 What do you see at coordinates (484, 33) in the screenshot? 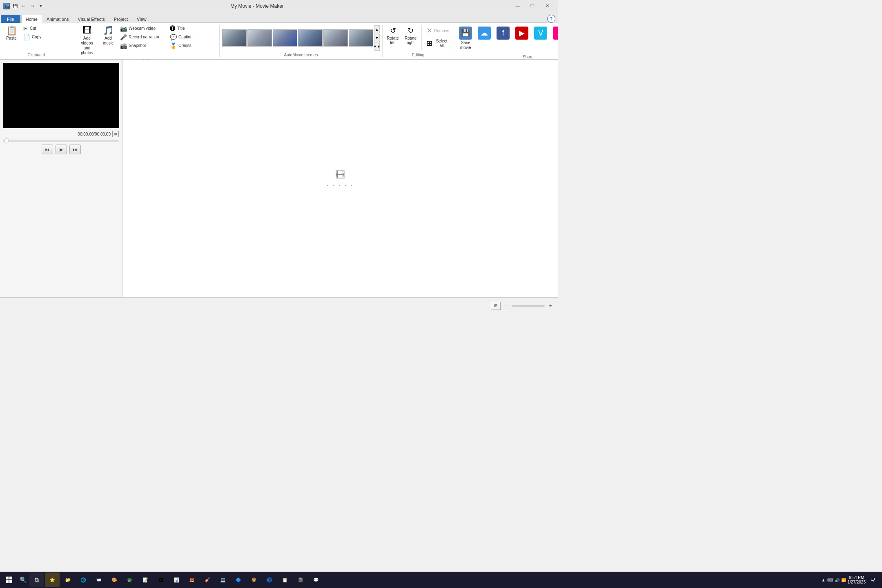
I see `onedrive-icon: ☁` at bounding box center [484, 33].